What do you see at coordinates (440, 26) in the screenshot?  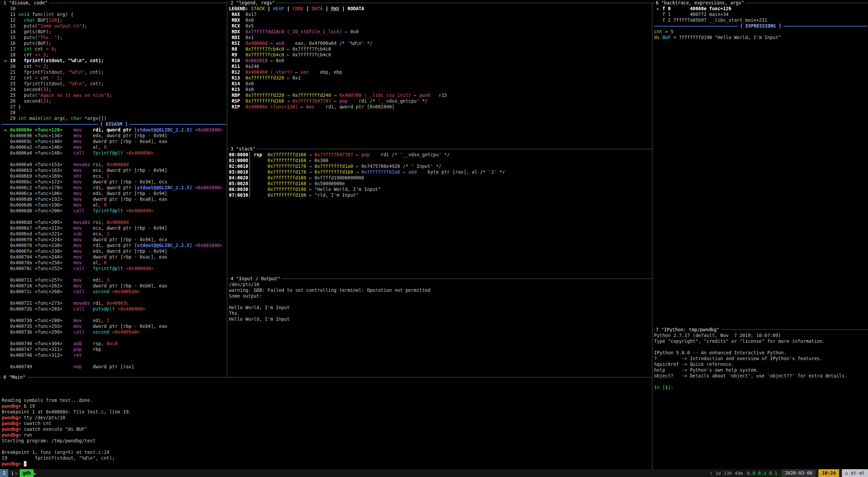 I see `terminal-line: RCX 0x5` at bounding box center [440, 26].